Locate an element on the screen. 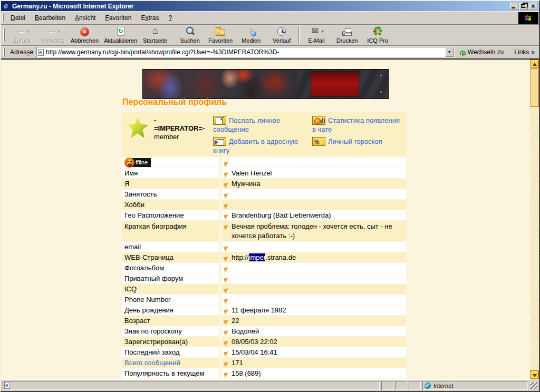  refresh-icon: ↻ is located at coordinates (121, 32).